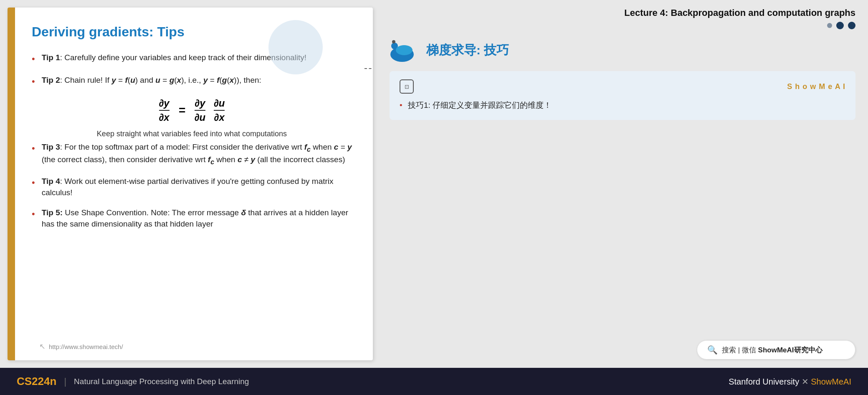  Describe the element at coordinates (182, 110) in the screenshot. I see `equals-sign: =` at that location.